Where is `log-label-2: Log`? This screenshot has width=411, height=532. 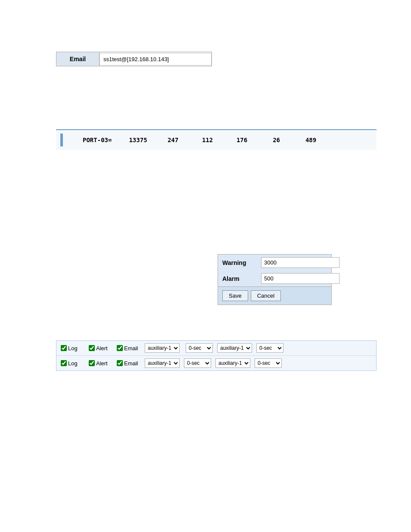
log-label-2: Log is located at coordinates (73, 364).